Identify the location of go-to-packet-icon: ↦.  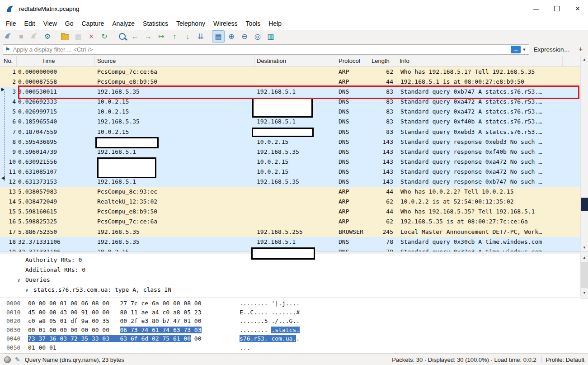
(161, 37).